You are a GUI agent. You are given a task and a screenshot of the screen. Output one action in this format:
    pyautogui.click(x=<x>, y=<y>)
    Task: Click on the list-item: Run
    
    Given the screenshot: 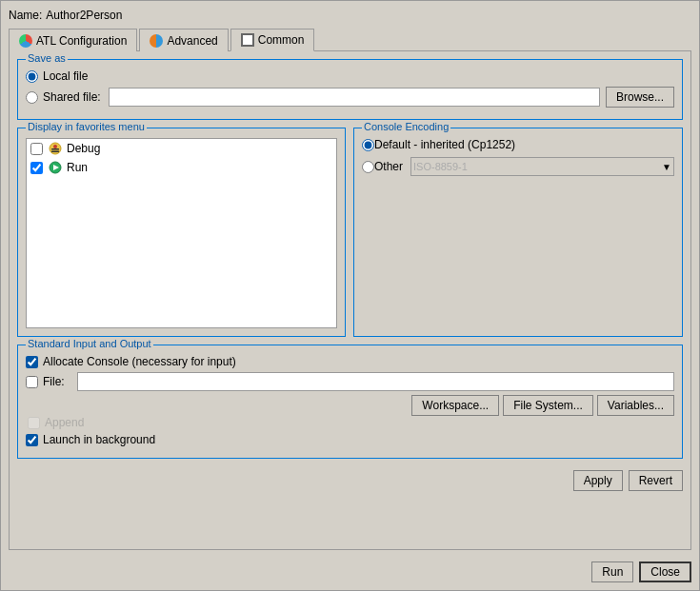 What is the action you would take?
    pyautogui.click(x=181, y=167)
    